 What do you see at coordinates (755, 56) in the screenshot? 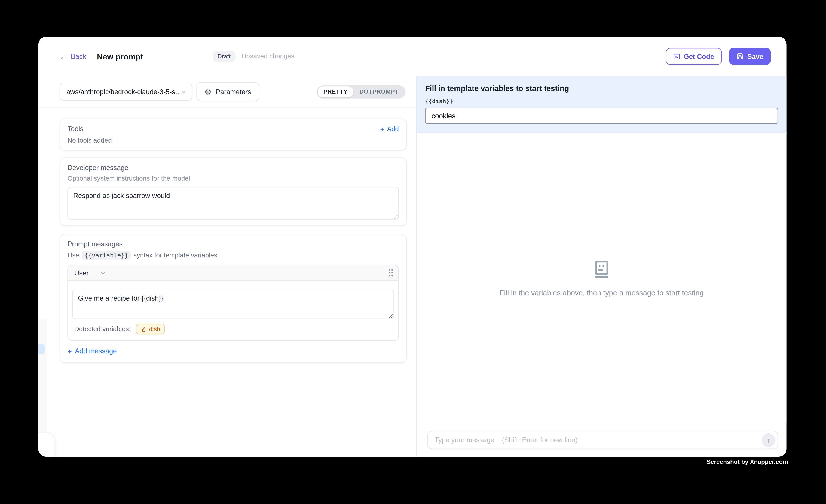
I see `save-label: Save` at bounding box center [755, 56].